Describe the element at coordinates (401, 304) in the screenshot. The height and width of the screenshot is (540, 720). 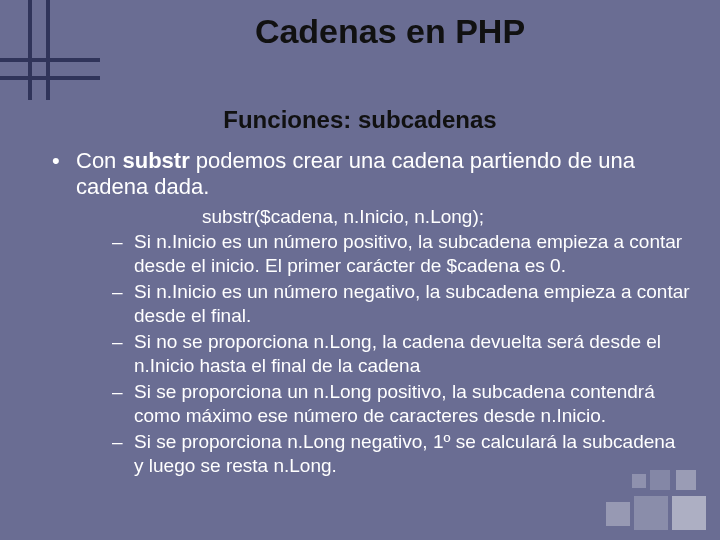
I see `list-item: – Si n.Inicio es un número negativo, la …` at that location.